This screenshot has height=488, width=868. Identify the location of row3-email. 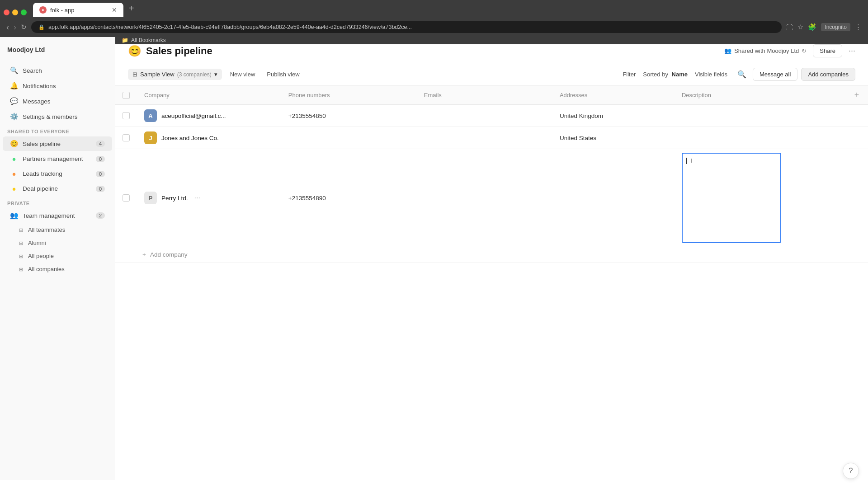
(485, 198).